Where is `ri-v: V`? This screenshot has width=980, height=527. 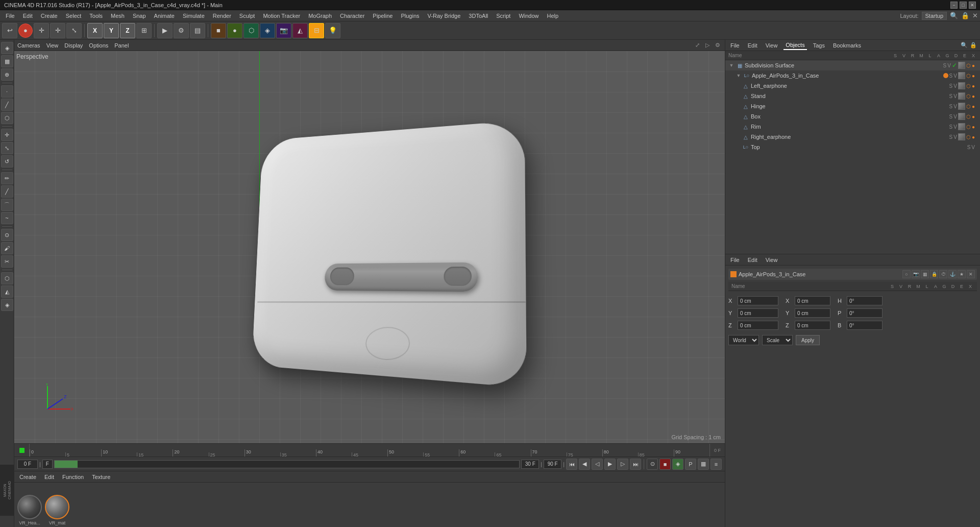
ri-v: V is located at coordinates (955, 127).